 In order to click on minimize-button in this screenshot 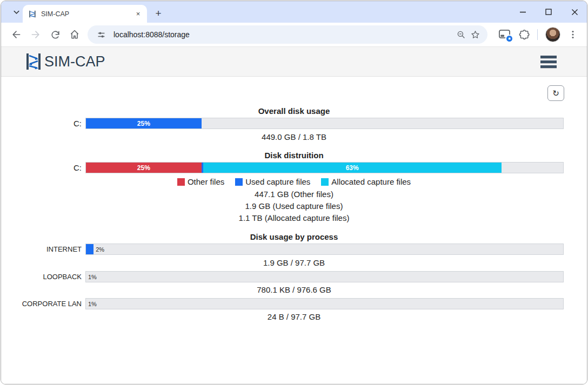, I will do `click(523, 12)`.